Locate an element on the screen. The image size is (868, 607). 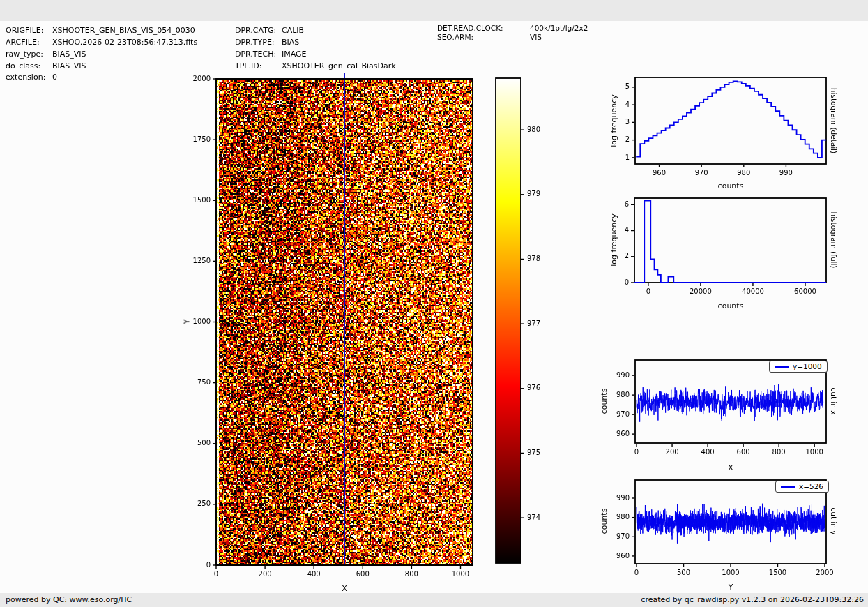
tpl-id-label: TPL.ID: is located at coordinates (248, 66).